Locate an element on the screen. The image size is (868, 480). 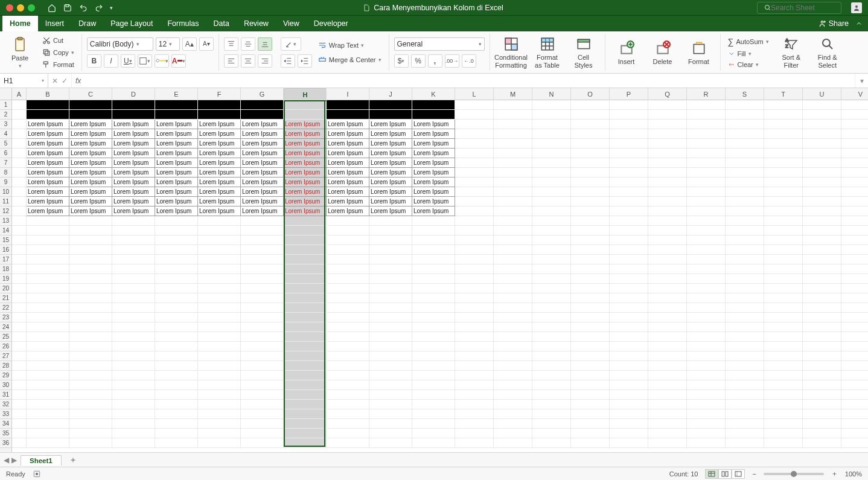
cell-R3 is located at coordinates (706, 124).